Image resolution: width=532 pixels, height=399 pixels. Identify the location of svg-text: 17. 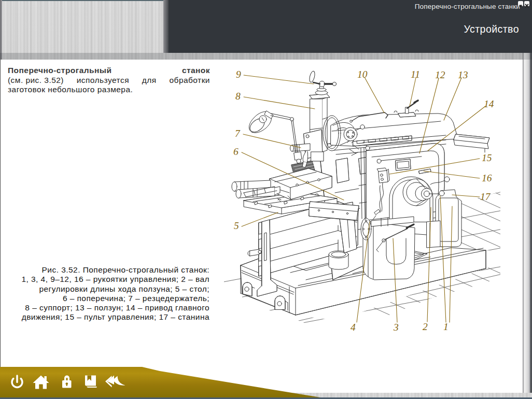
(485, 197).